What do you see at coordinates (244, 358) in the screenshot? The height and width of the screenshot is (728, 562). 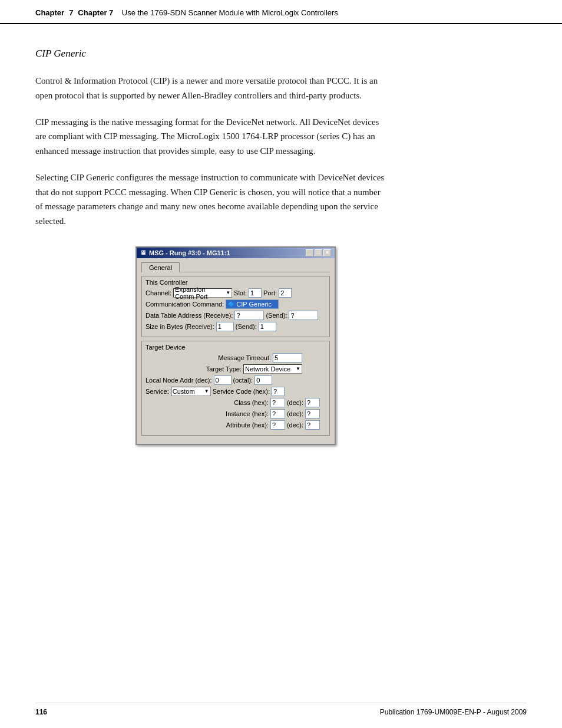 I see `timeout-label: Message Timeout:` at bounding box center [244, 358].